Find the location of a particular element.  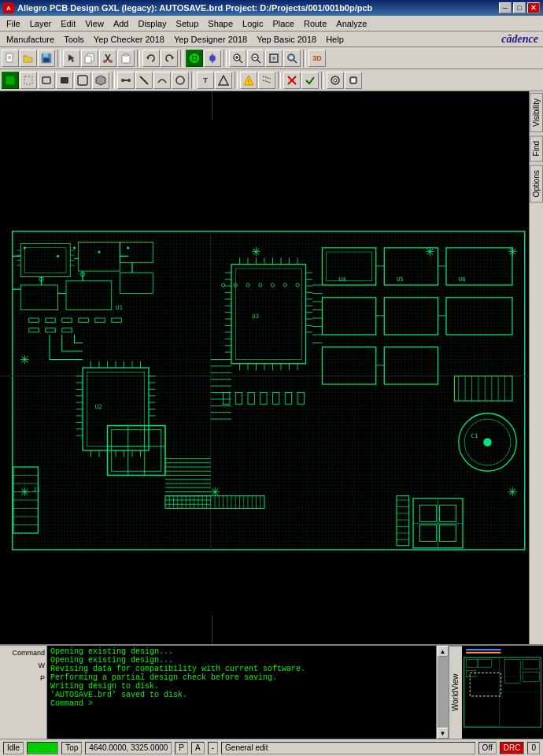

idle-label: Idle is located at coordinates (13, 748).